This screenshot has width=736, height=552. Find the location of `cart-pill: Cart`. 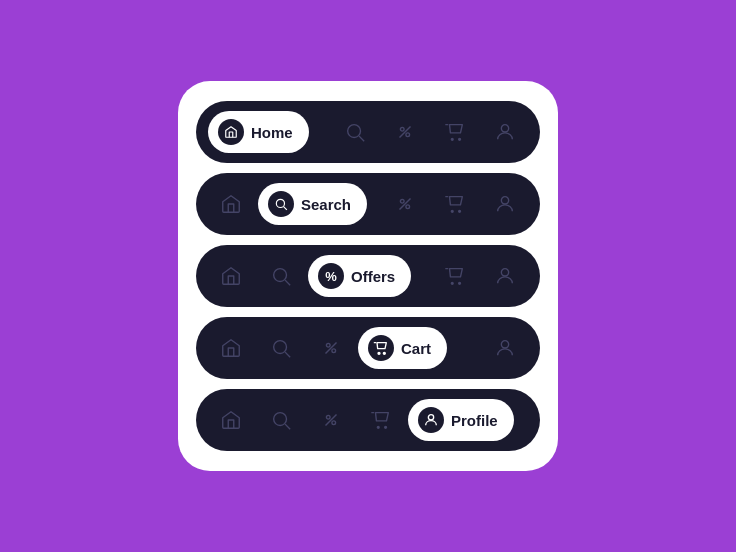

cart-pill: Cart is located at coordinates (402, 348).